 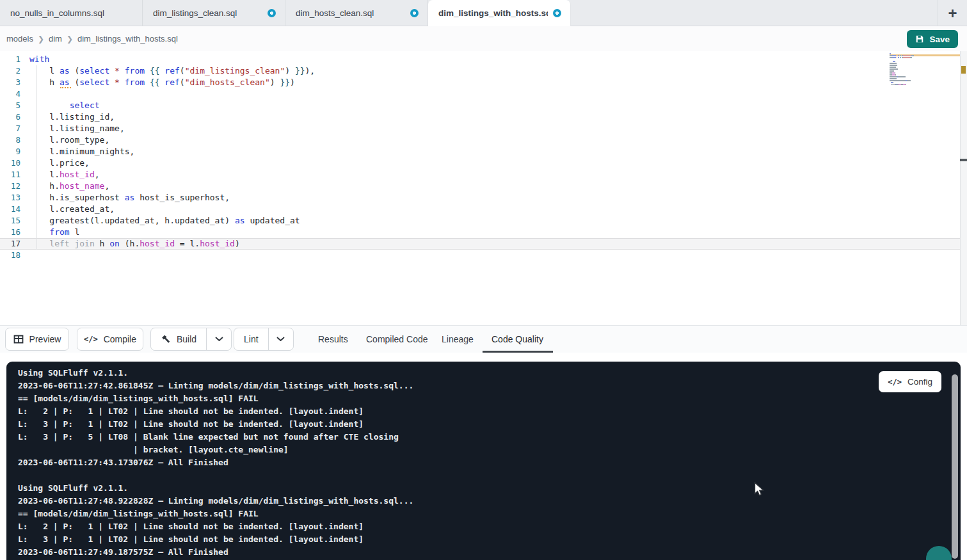 What do you see at coordinates (72, 209) in the screenshot?
I see `code-text: l.created_at,` at bounding box center [72, 209].